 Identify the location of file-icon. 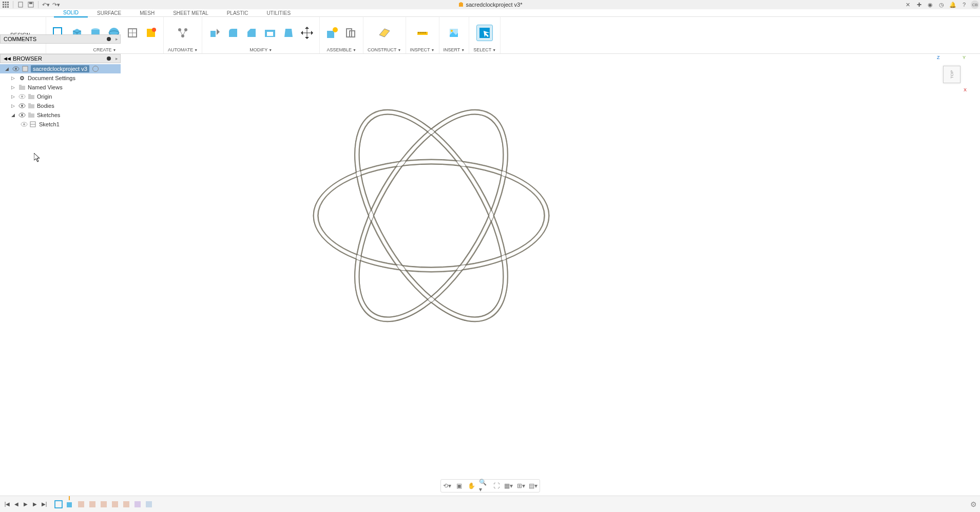
(21, 5).